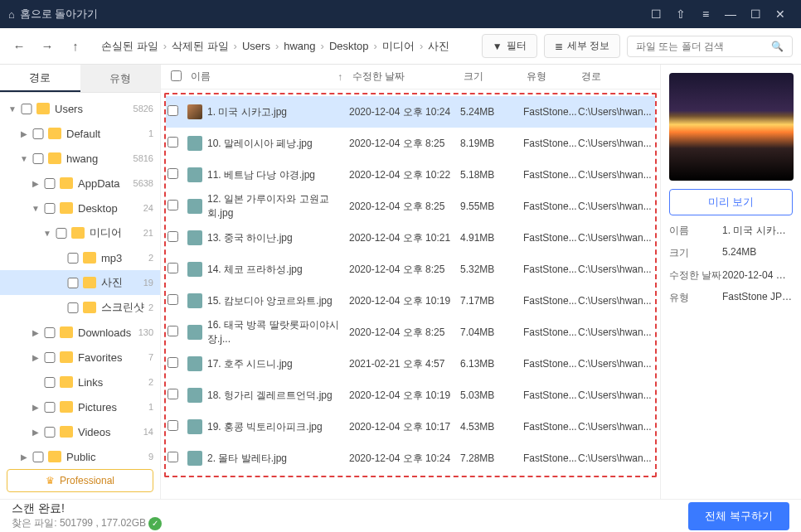 The width and height of the screenshot is (801, 532). What do you see at coordinates (80, 109) in the screenshot?
I see `tree-item: ▼Users5826` at bounding box center [80, 109].